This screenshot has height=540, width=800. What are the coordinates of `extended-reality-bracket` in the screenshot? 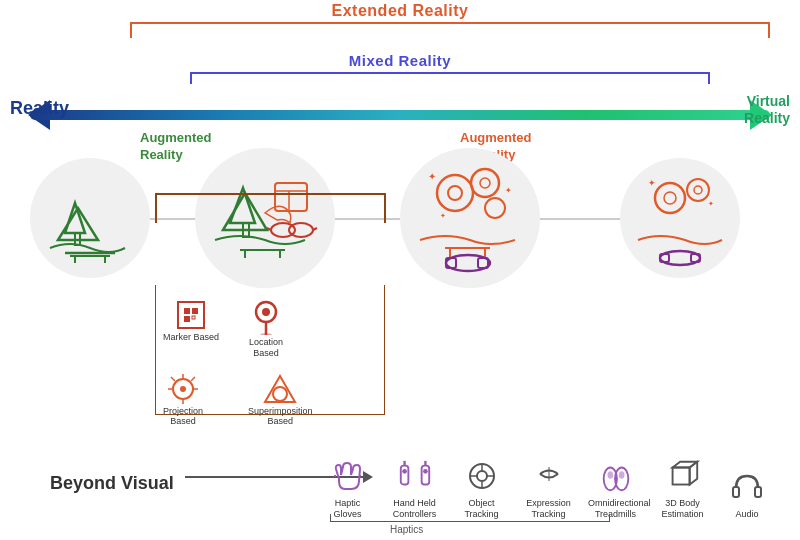 It's located at (450, 30).